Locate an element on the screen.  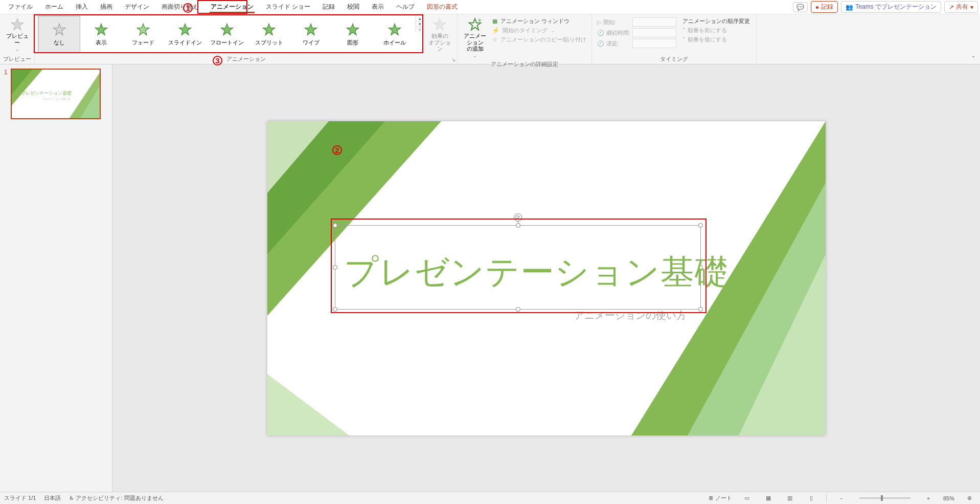
status-bar: スライド 1/1 日本語 ♿︎ アクセシビリティ: 問題ありません ≣ノート ▭… is located at coordinates (490, 498).